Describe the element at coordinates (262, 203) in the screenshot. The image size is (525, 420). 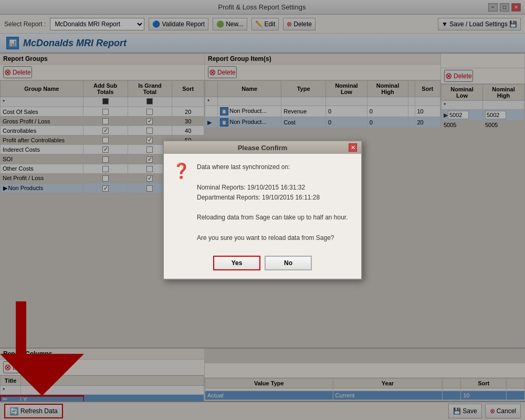
I see `modal-body: ❓ Data where last synchronized on: Nomin…` at that location.